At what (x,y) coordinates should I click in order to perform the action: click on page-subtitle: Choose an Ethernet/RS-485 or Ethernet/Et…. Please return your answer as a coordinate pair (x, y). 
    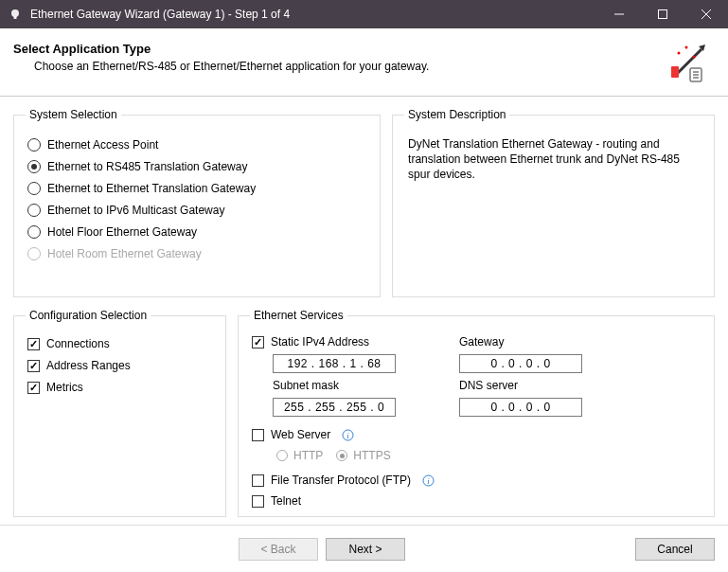
    Looking at the image, I should click on (341, 66).